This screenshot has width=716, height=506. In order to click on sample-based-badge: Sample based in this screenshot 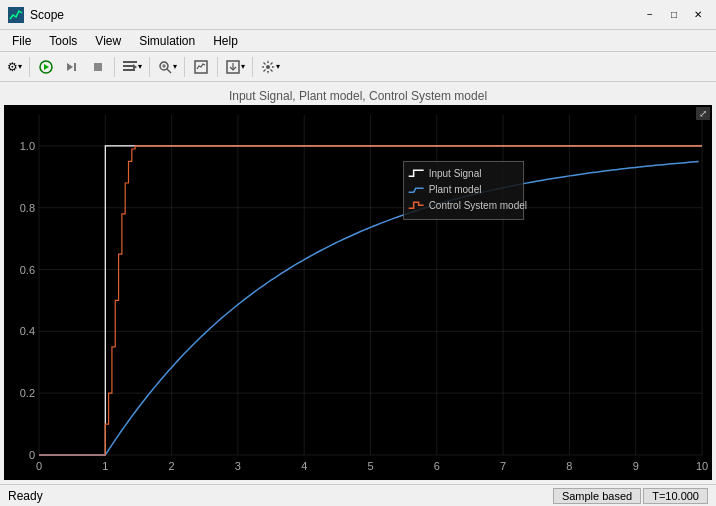, I will do `click(597, 496)`.